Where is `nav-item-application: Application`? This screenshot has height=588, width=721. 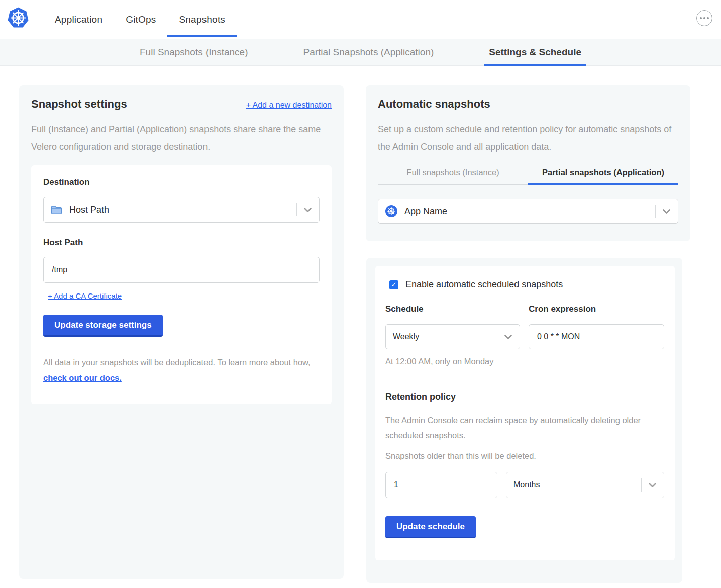
nav-item-application: Application is located at coordinates (78, 19).